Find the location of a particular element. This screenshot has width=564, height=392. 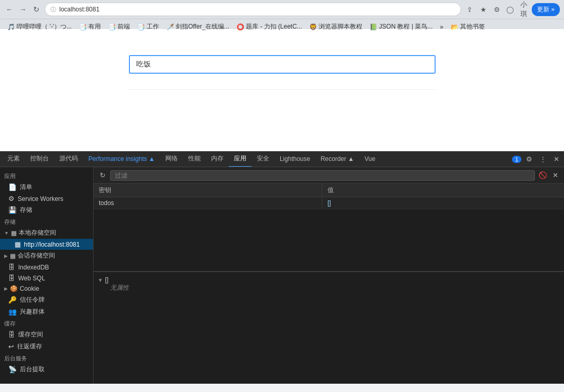

cookie-icon: 🍪 is located at coordinates (14, 289).